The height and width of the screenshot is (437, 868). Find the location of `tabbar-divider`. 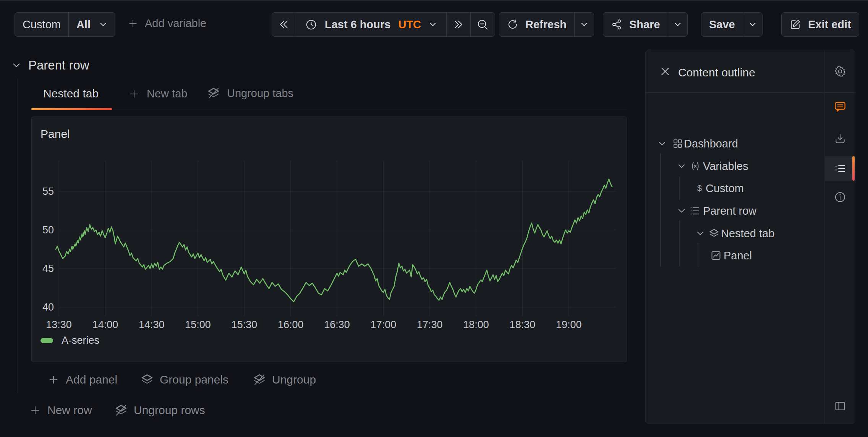

tabbar-divider is located at coordinates (329, 110).